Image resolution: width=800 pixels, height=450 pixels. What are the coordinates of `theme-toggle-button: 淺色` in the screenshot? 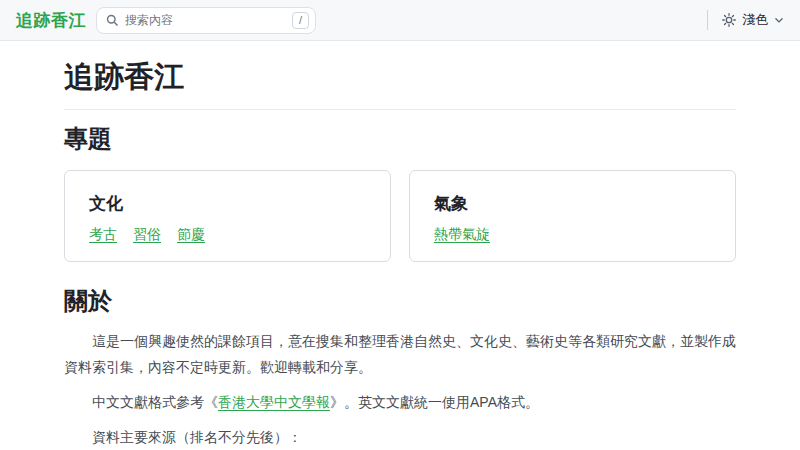 It's located at (753, 20).